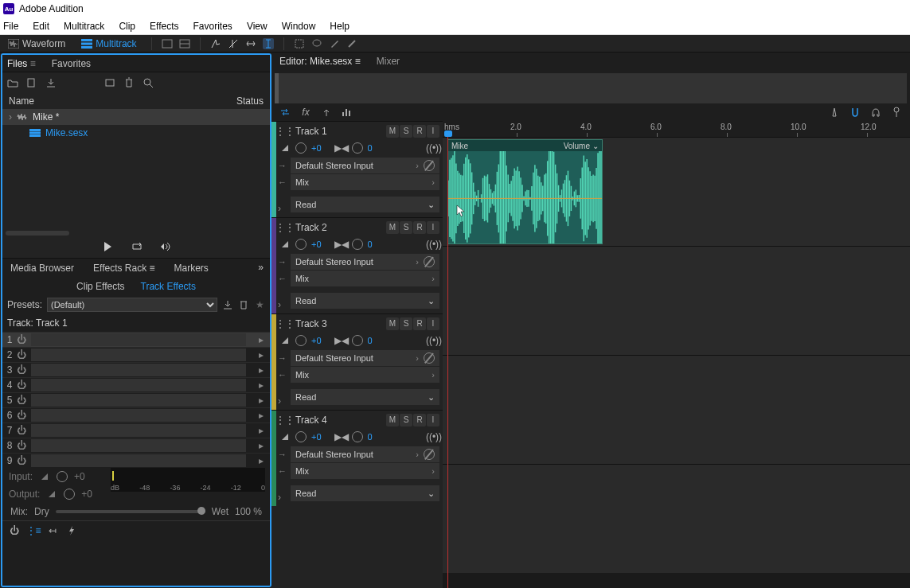 The image size is (910, 588). Describe the element at coordinates (21, 64) in the screenshot. I see `tab-files: Files ≡` at that location.